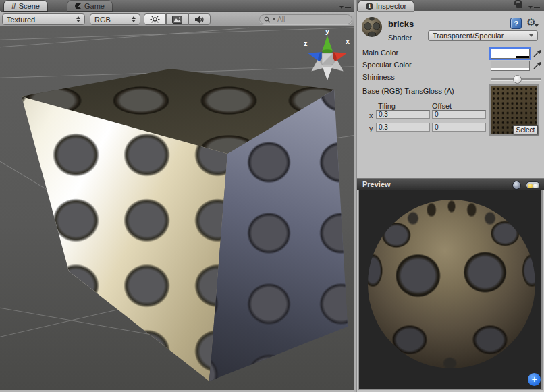 This screenshot has height=392, width=544. Describe the element at coordinates (348, 41) in the screenshot. I see `gizmo-x-label: x` at that location.